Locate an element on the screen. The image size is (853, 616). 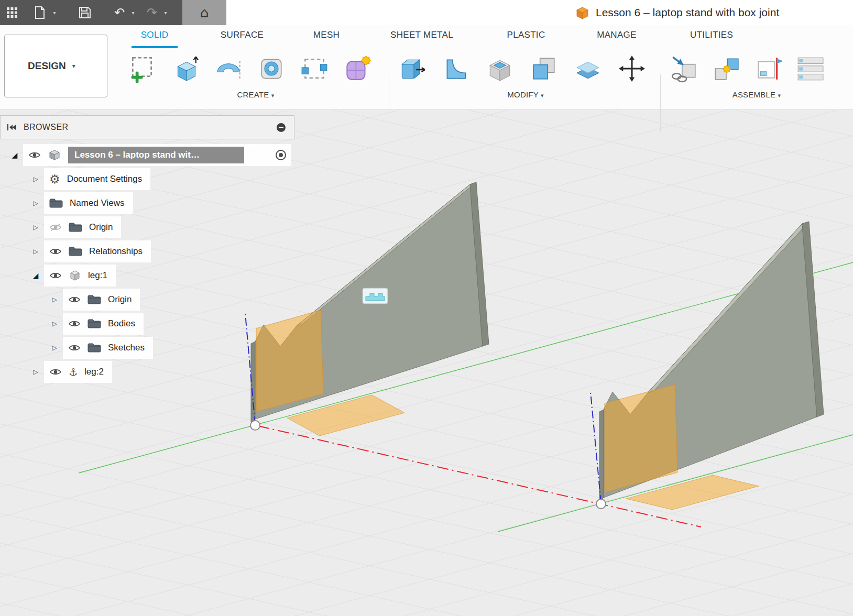
create-caret-icon: ▾ is located at coordinates (273, 95).